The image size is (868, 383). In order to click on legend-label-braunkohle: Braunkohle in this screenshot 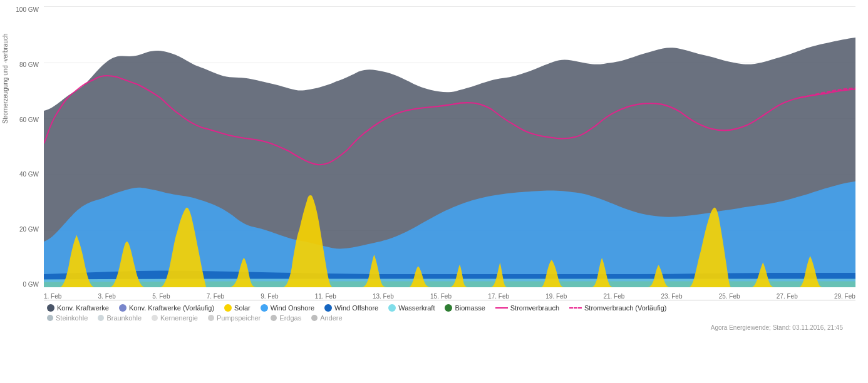, I will do `click(124, 318)`.